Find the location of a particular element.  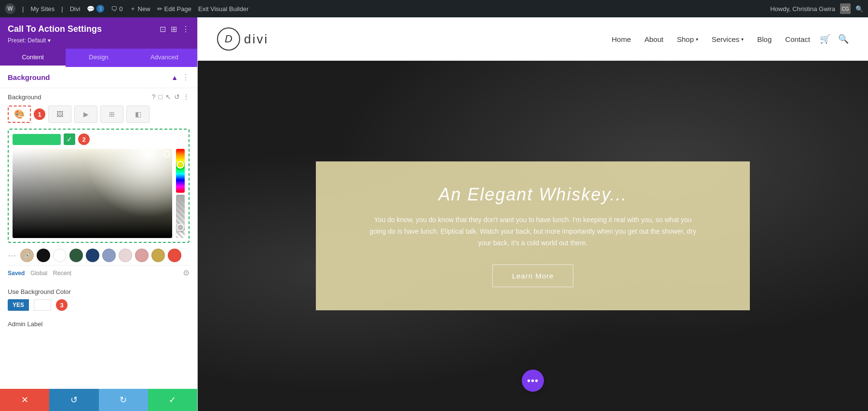

section-chevron-icon: ▲ is located at coordinates (175, 78).